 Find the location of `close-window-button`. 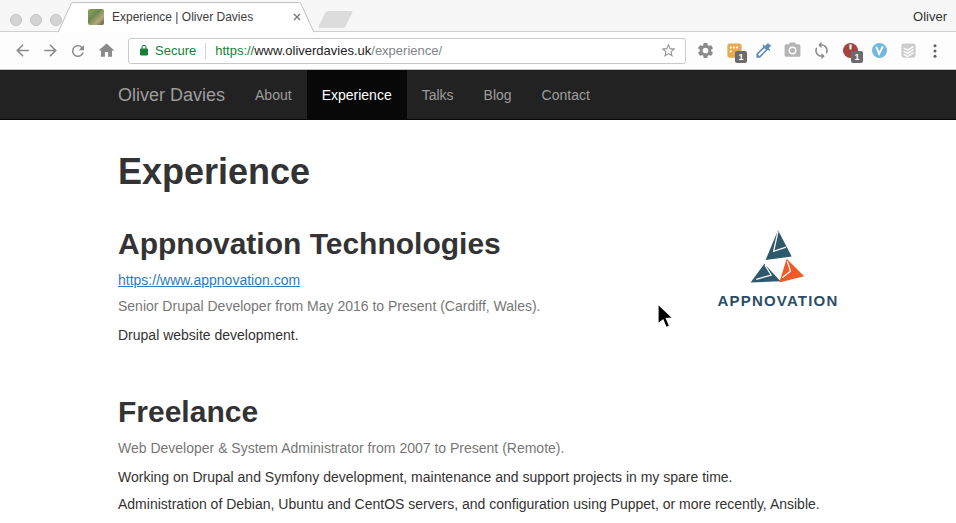

close-window-button is located at coordinates (16, 20).